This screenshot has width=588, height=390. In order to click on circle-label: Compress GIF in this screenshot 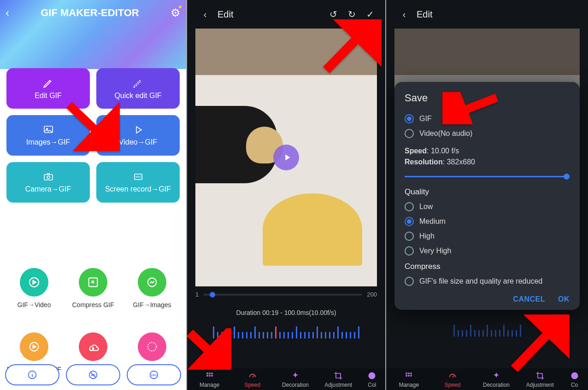, I will do `click(93, 305)`.